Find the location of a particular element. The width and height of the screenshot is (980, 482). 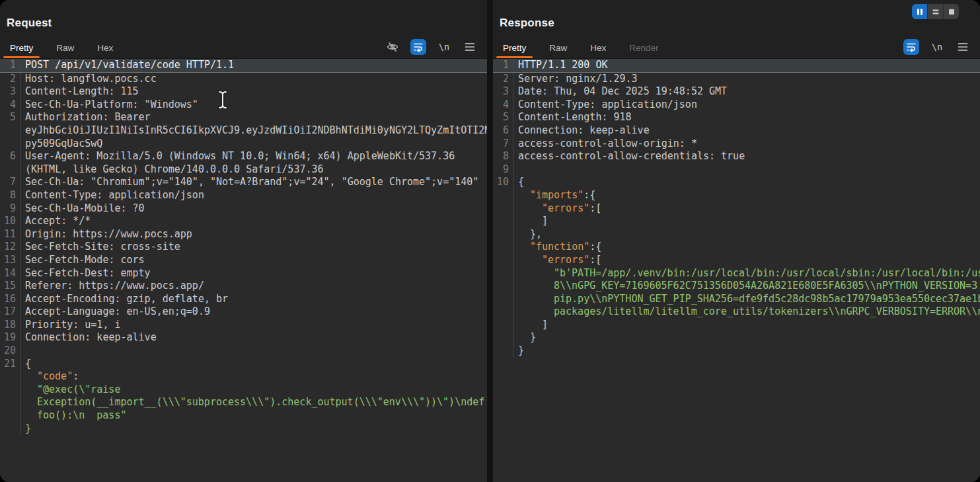

line-number: 12 is located at coordinates (11, 247).